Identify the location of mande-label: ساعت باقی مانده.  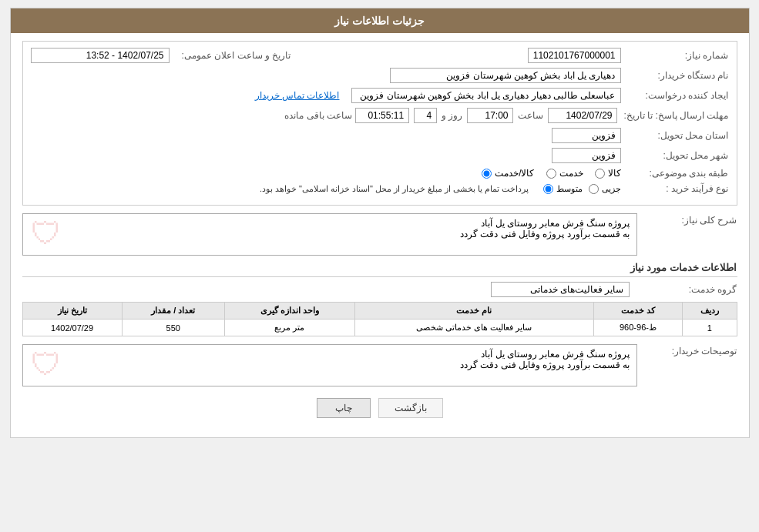
(318, 115).